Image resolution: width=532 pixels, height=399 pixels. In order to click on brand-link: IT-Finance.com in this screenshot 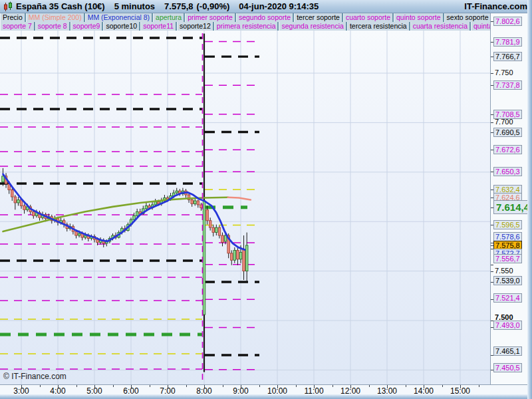, I will do `click(496, 7)`.